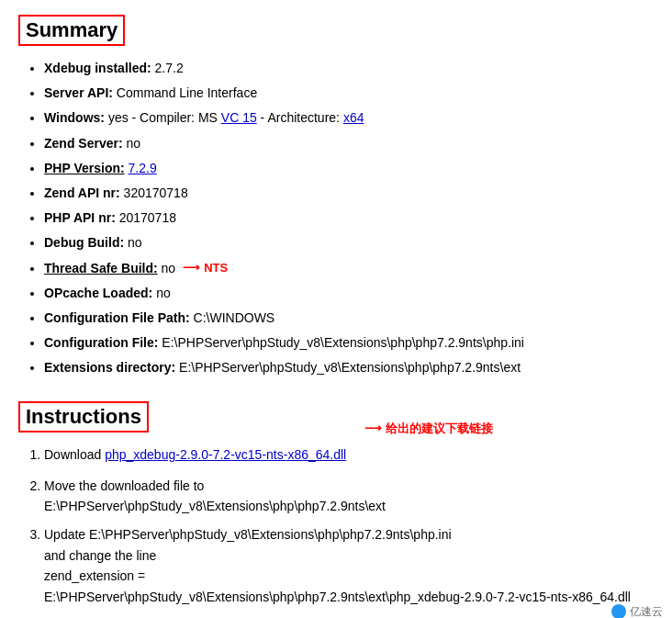 This screenshot has width=672, height=618. Describe the element at coordinates (101, 268) in the screenshot. I see `item-label: Thread Safe Build:` at that location.